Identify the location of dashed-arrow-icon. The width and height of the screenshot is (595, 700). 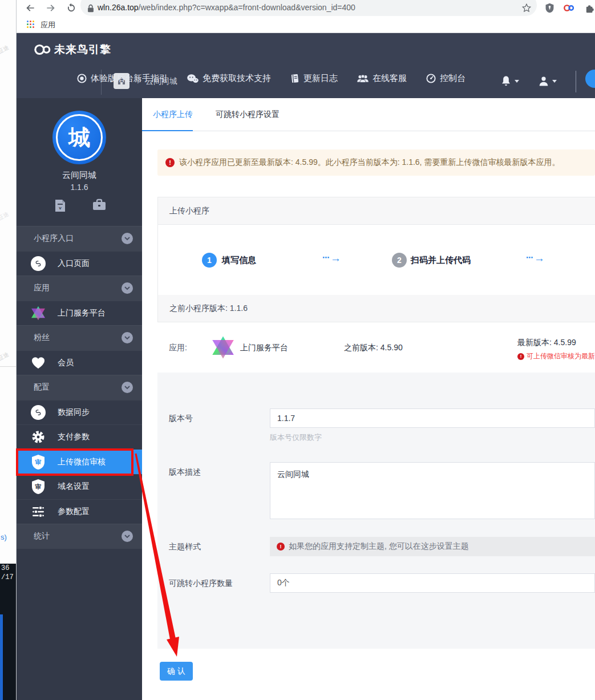
(332, 258).